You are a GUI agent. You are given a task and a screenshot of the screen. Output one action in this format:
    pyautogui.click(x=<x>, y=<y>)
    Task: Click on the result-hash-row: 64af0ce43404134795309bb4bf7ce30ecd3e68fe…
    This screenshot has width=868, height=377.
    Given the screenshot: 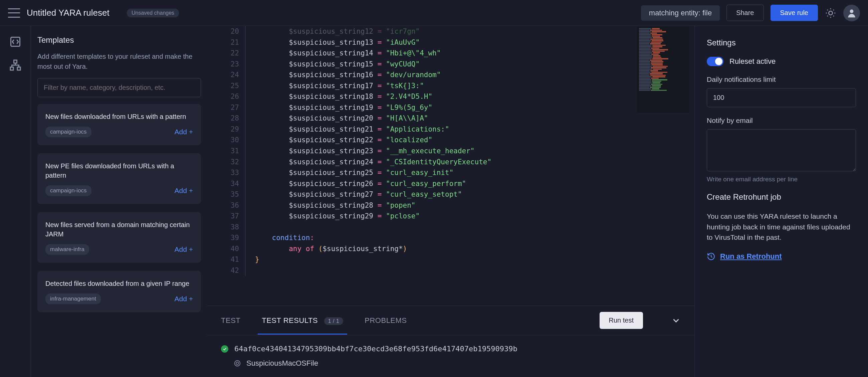 What is the action you would take?
    pyautogui.click(x=451, y=349)
    